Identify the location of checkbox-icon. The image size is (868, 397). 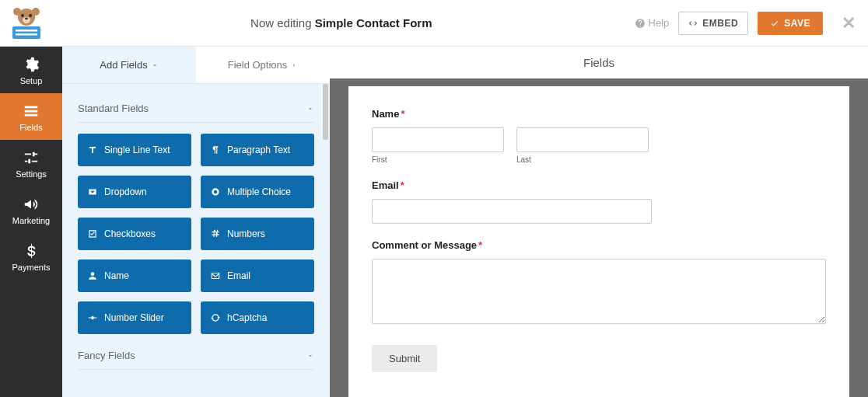
(93, 234).